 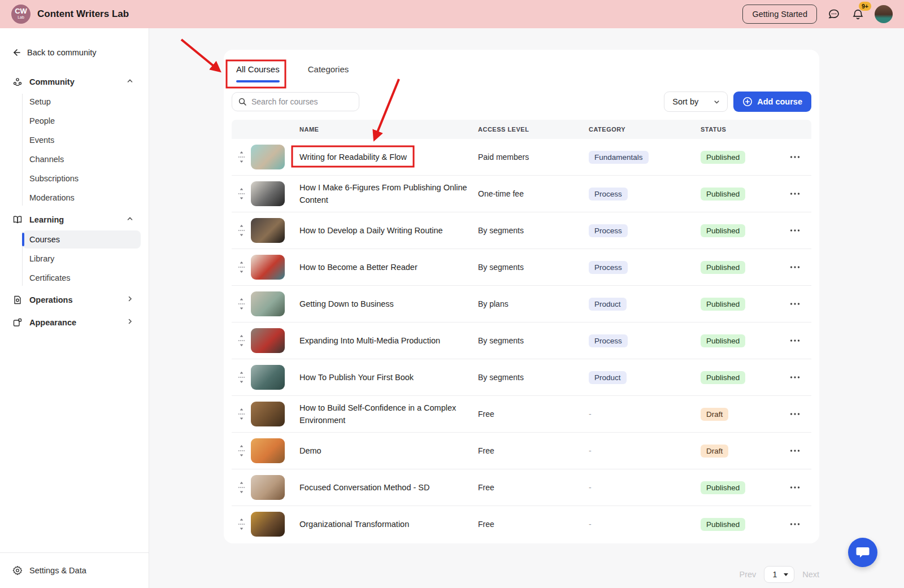 I want to click on course-name: Writing for Readability & Flow, so click(x=353, y=157).